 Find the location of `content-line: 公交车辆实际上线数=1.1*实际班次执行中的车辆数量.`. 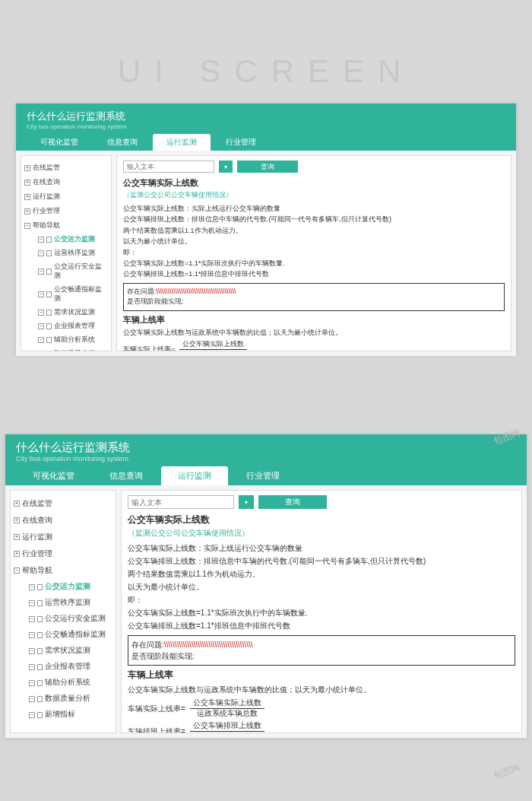

content-line: 公交车辆实际上线数=1.1*实际班次执行中的车辆数量. is located at coordinates (321, 613).